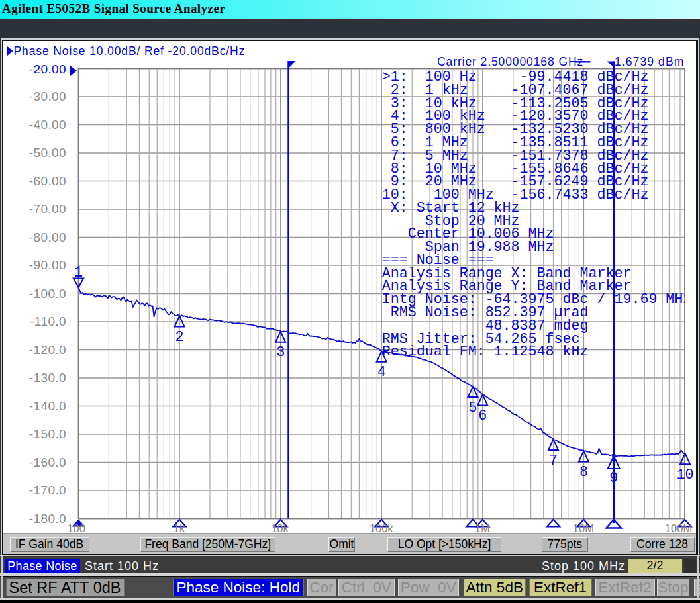 This screenshot has width=700, height=603. I want to click on svg-text: 10, so click(685, 475).